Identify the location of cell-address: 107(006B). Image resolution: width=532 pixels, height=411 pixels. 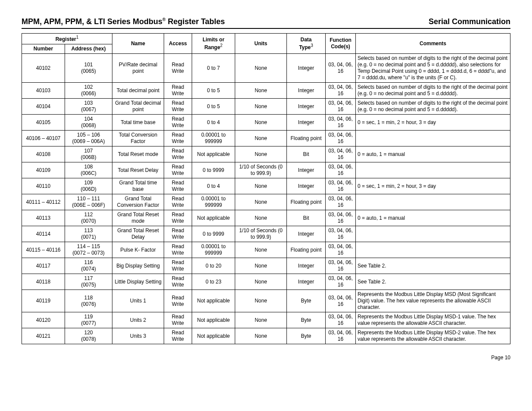
(89, 154).